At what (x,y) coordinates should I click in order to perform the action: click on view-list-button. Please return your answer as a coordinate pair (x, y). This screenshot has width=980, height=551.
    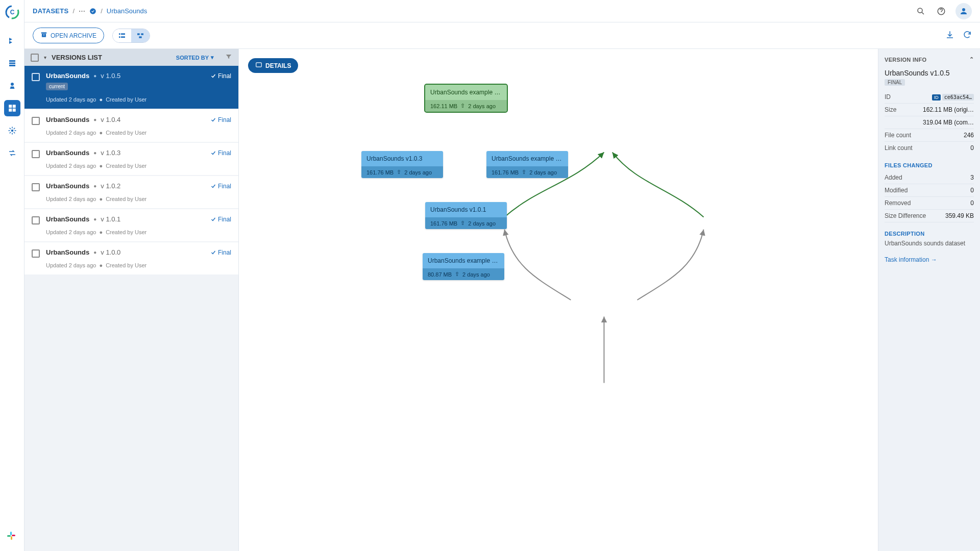
    Looking at the image, I should click on (122, 36).